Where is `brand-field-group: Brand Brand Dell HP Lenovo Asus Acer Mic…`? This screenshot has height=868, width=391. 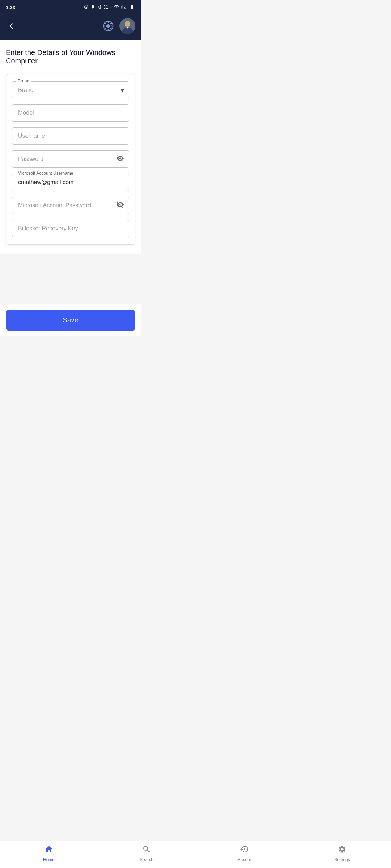 brand-field-group: Brand Brand Dell HP Lenovo Asus Acer Mic… is located at coordinates (71, 90).